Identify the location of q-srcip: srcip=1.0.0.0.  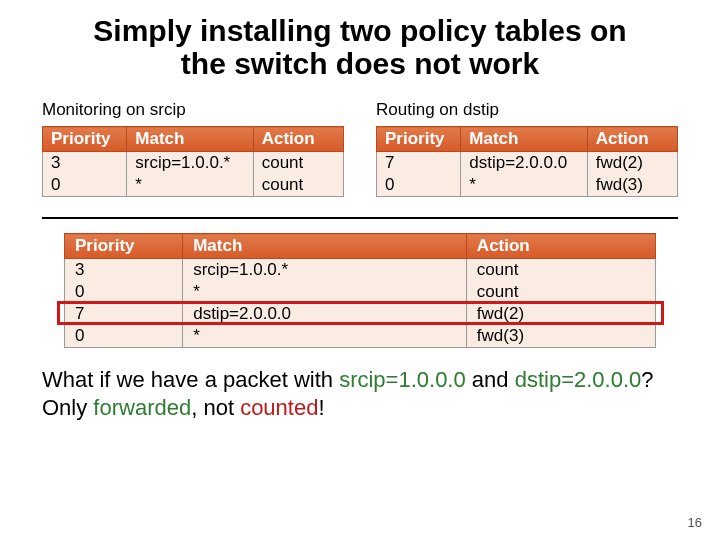
(402, 380).